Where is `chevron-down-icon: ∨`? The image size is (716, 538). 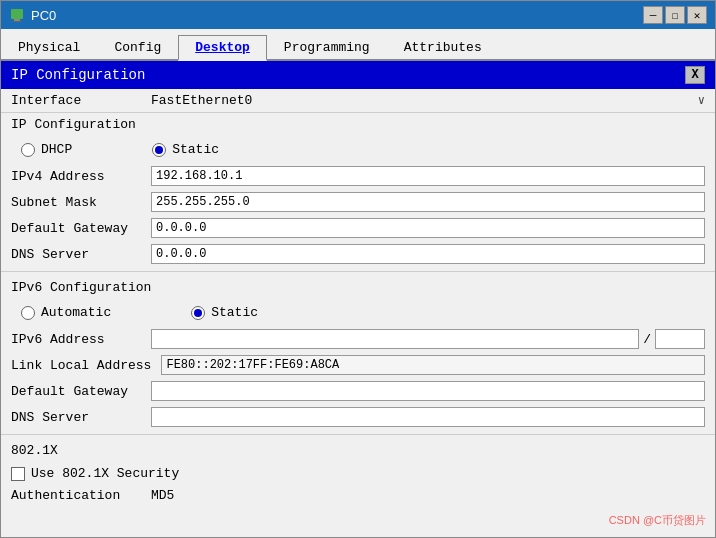
chevron-down-icon: ∨ is located at coordinates (702, 100).